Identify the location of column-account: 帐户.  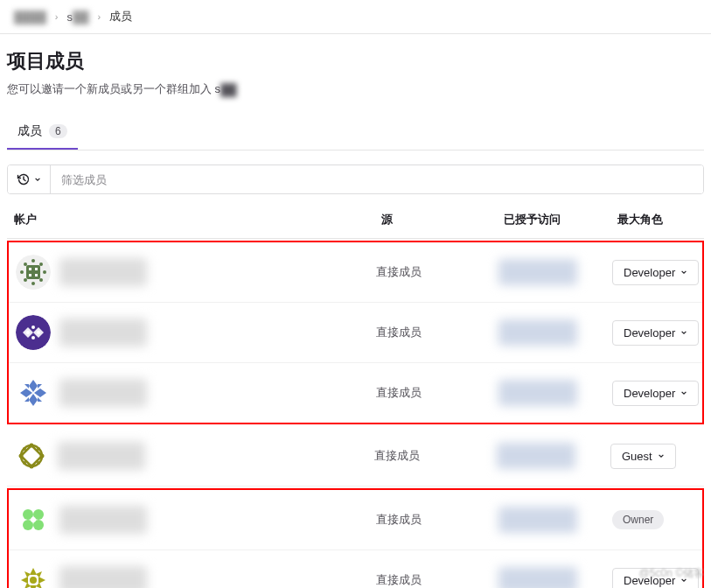
(198, 220).